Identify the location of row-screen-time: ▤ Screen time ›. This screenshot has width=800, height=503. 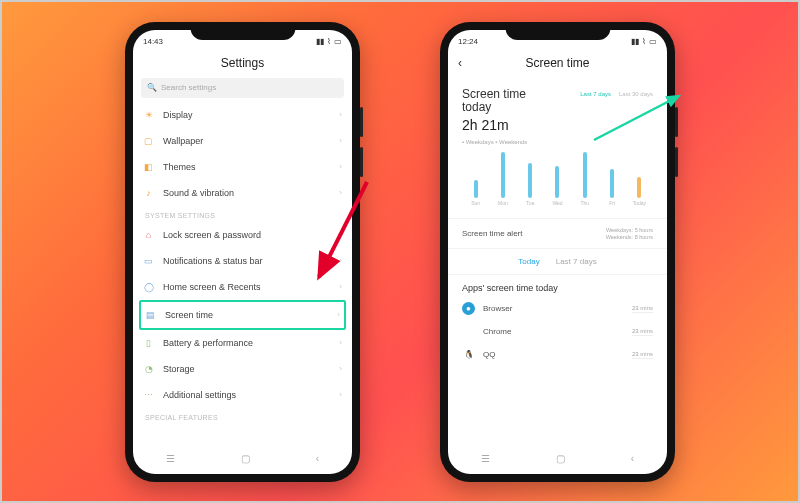
(242, 315).